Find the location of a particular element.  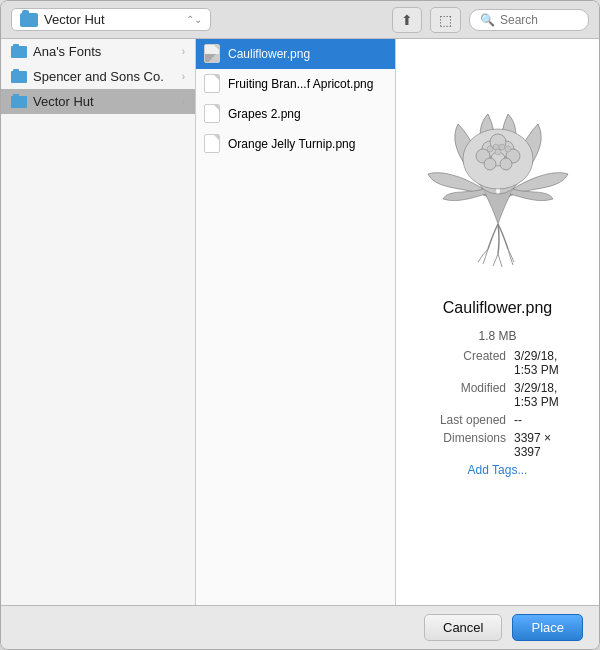

folder-name: Vector Hut is located at coordinates (112, 20).